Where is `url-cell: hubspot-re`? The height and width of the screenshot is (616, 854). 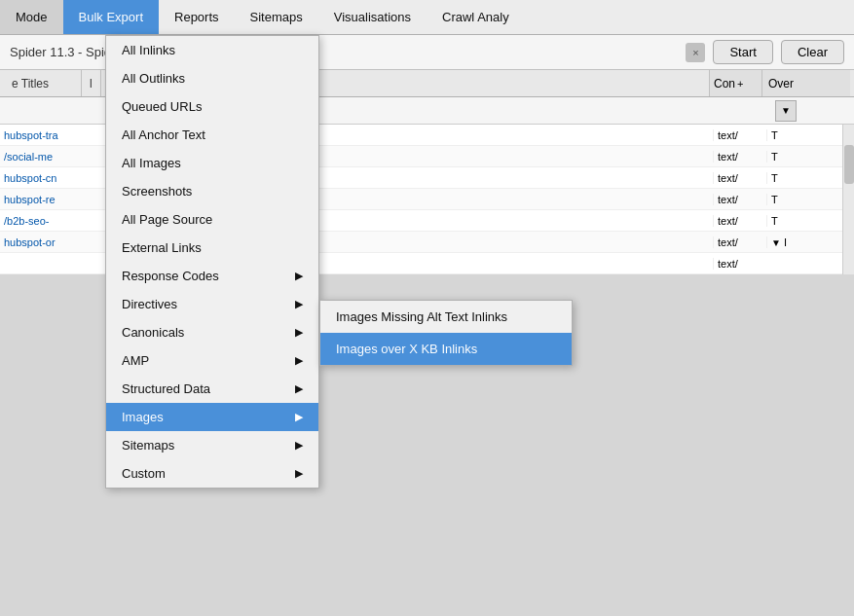 url-cell: hubspot-re is located at coordinates (58, 199).